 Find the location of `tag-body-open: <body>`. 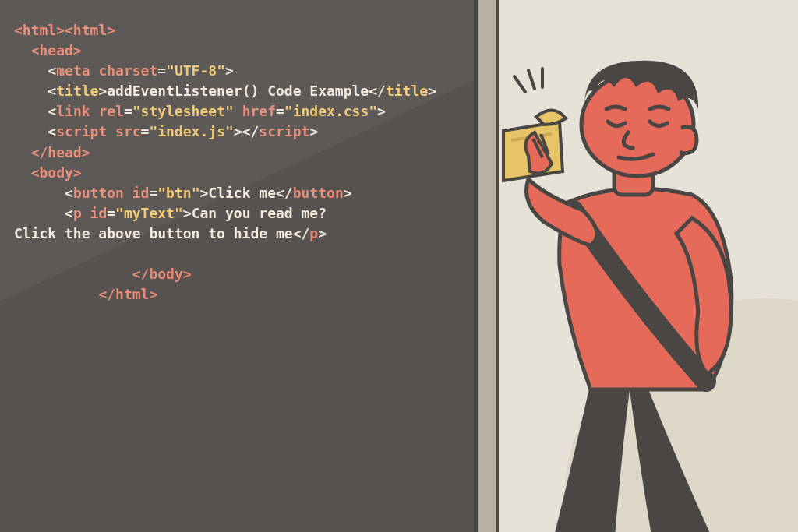

tag-body-open: <body> is located at coordinates (56, 173).